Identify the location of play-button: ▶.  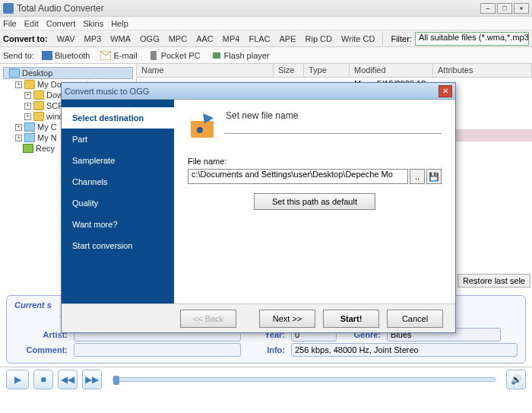
(17, 380).